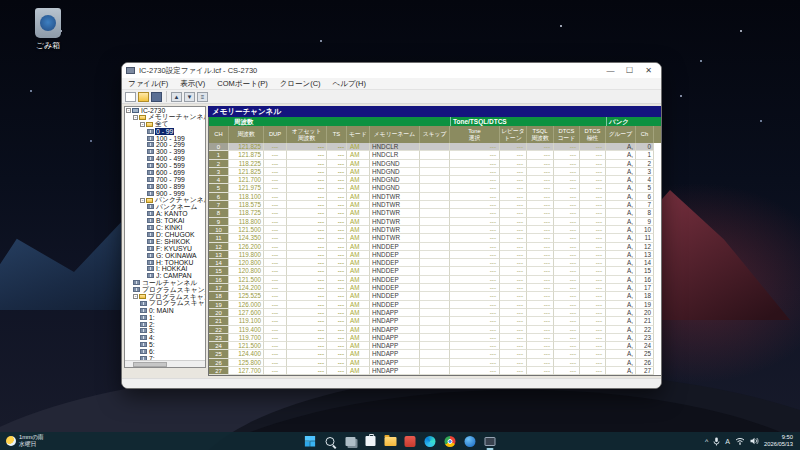 The width and height of the screenshot is (800, 450). Describe the element at coordinates (645, 338) in the screenshot. I see `cell-bank-ch: 23` at that location.